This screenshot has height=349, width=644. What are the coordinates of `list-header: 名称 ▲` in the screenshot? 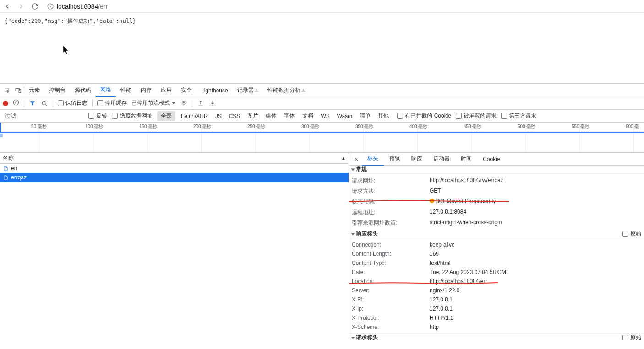 It's located at (174, 158).